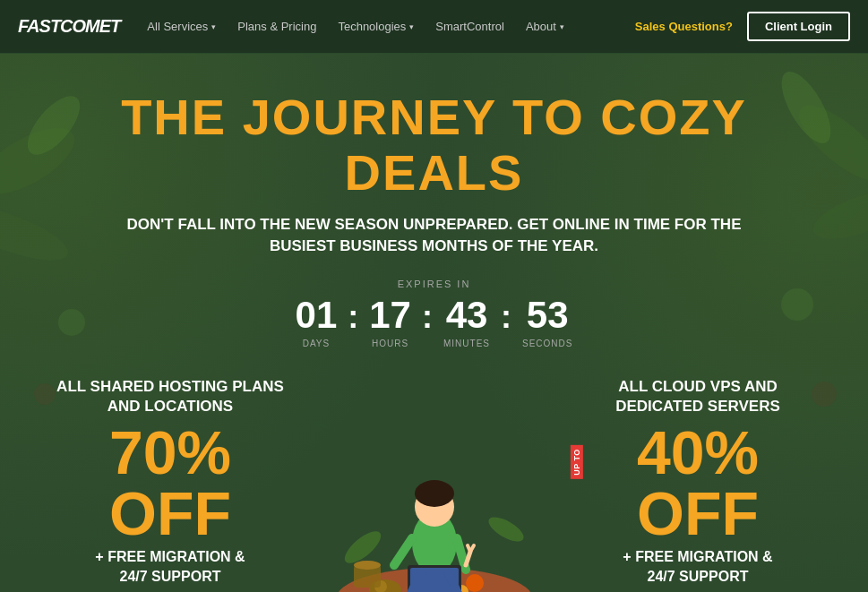 This screenshot has height=592, width=868. I want to click on countdown-minutes: 43 MINUTES, so click(467, 323).